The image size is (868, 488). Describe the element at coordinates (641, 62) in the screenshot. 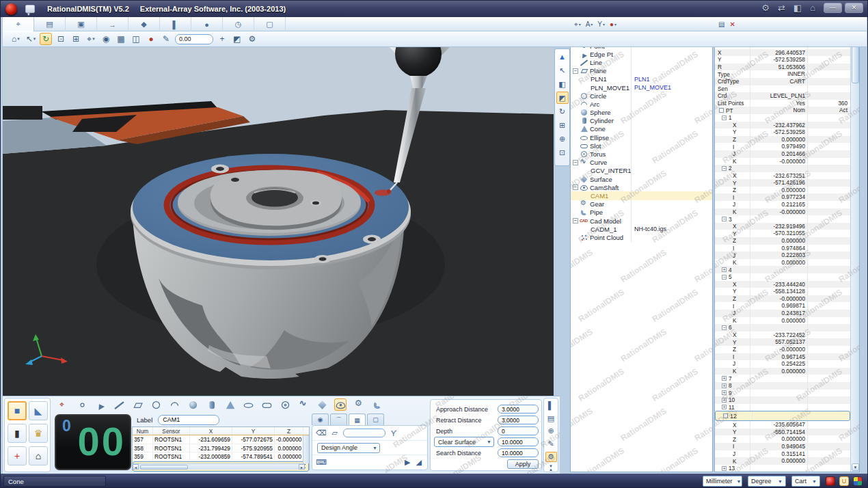

I see `tree-item-line: Line` at that location.